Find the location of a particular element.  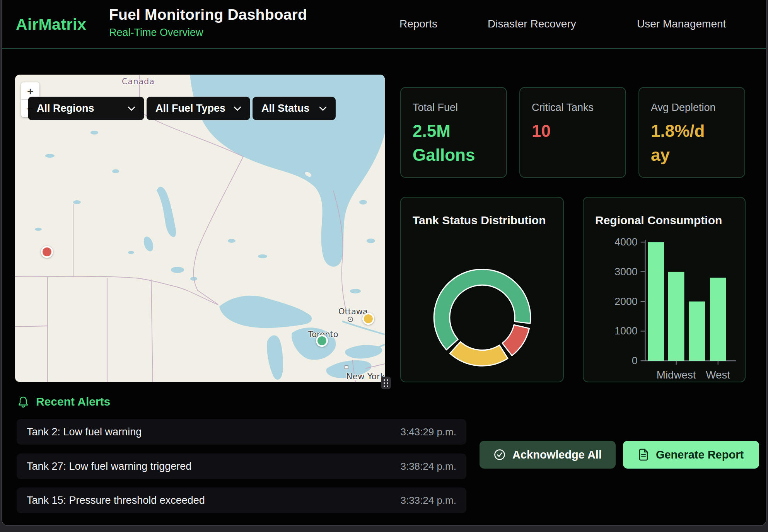

drag-handle-icon is located at coordinates (386, 383).